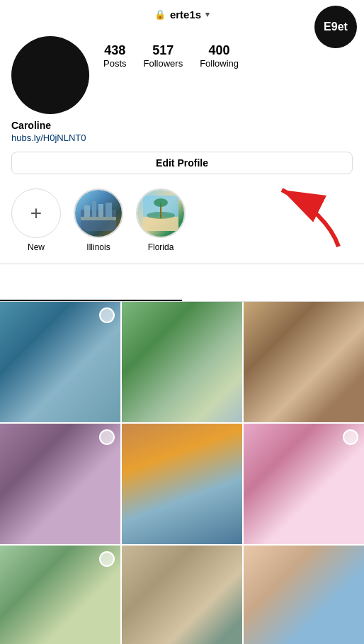  What do you see at coordinates (182, 14) in the screenshot?
I see `username-area: 🔒 erte1s ▾` at bounding box center [182, 14].